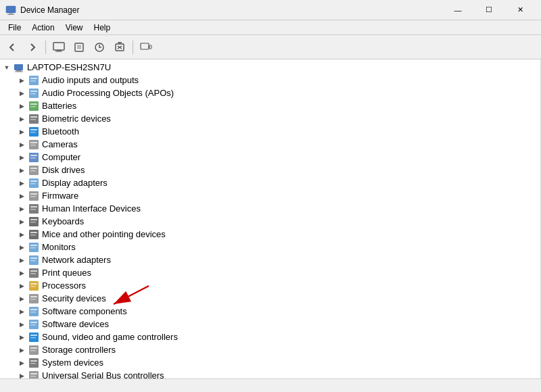  Describe the element at coordinates (22, 170) in the screenshot. I see `expand-btn-7: ▶` at that location.